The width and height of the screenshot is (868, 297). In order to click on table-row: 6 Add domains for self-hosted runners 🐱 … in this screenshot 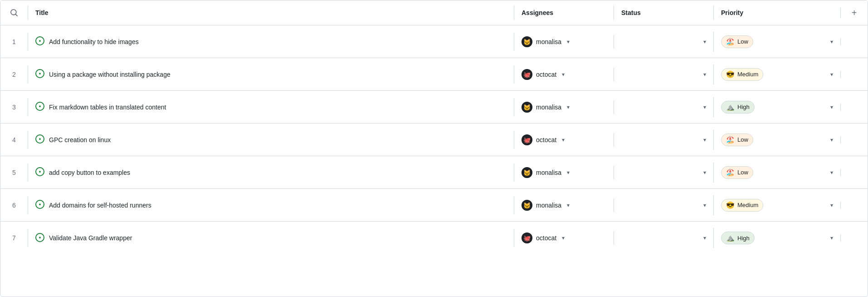, I will do `click(434, 205)`.